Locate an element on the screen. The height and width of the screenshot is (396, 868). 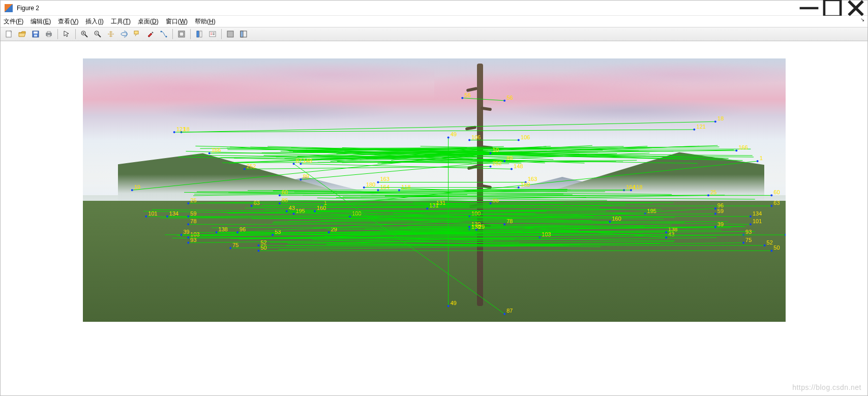
insert-legend-icon is located at coordinates (213, 34).